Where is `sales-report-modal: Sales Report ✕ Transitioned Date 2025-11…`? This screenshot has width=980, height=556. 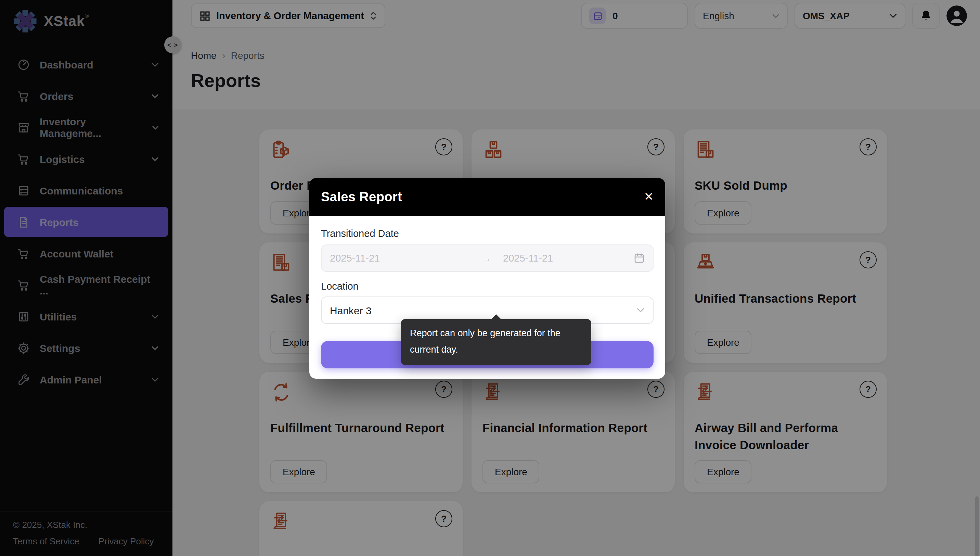
sales-report-modal: Sales Report ✕ Transitioned Date 2025-11… is located at coordinates (487, 278).